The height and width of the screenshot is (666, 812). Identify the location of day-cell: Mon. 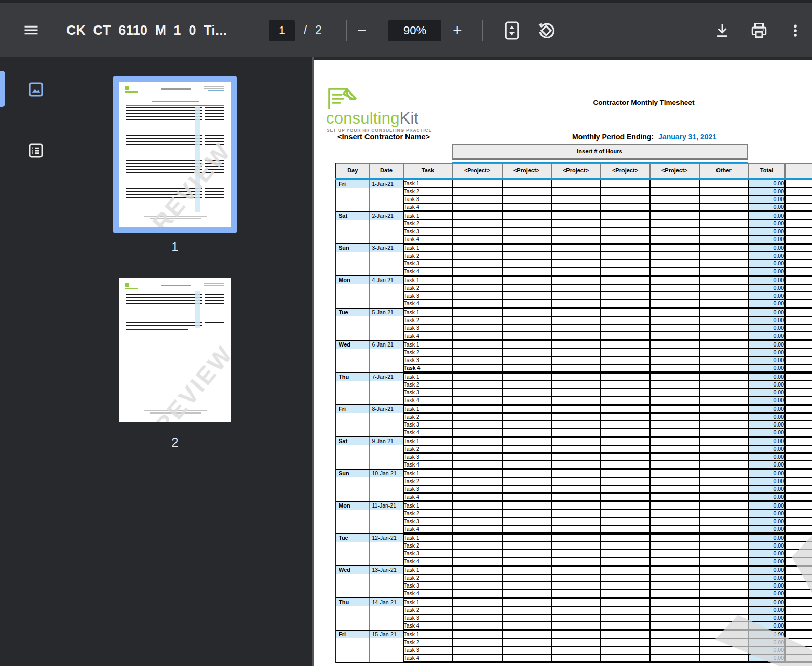
(353, 517).